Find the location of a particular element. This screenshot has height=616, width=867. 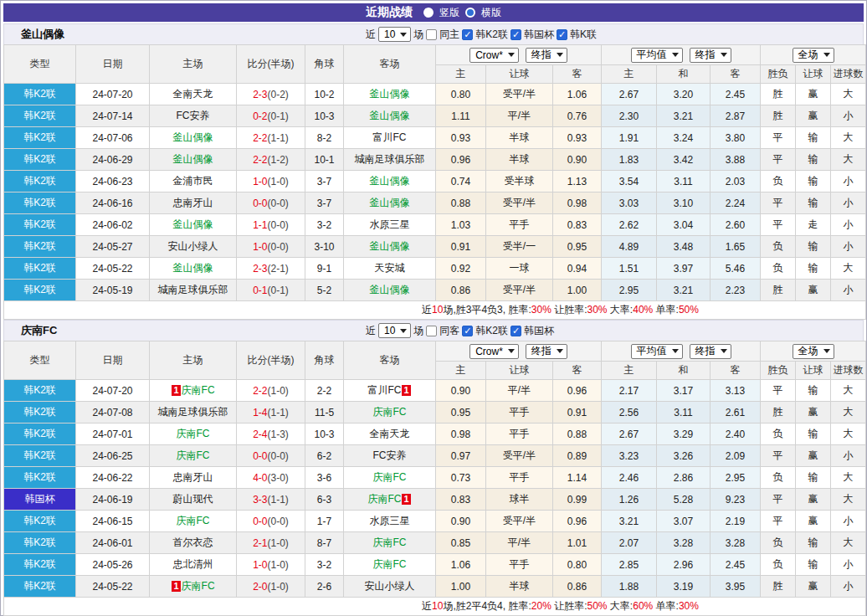

table-row: 韩K2联24-05-26忠北清州1-0(1-0)3-2庆南FC1.06平手0.8… is located at coordinates (435, 565).